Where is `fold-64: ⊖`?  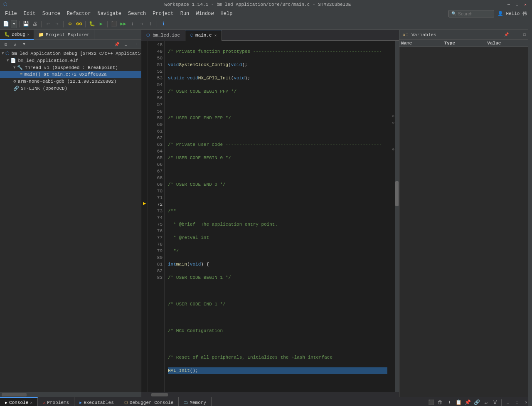
fold-64: ⊖ is located at coordinates (393, 150).